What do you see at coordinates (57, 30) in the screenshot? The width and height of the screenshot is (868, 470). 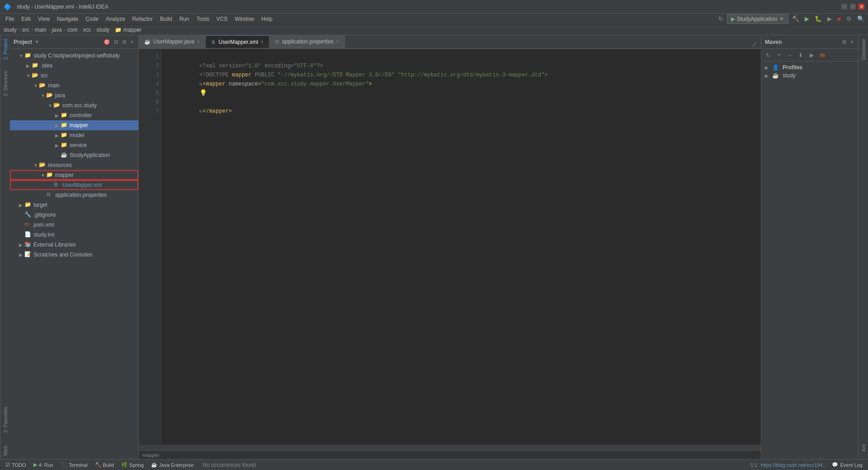 I see `breadcrumb-java: java` at bounding box center [57, 30].